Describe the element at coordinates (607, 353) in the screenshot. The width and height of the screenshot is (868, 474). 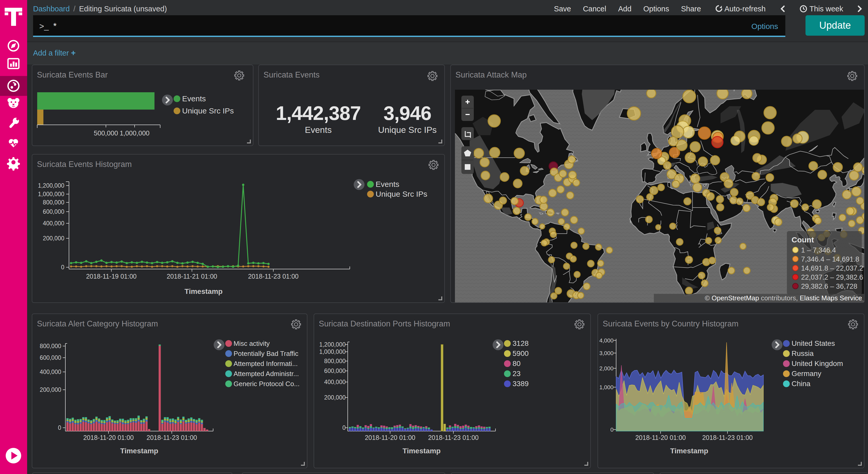
I see `svg-text: 3,000` at that location.